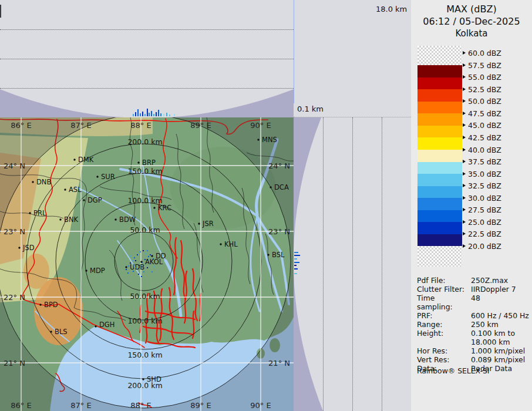 Image resolution: width=532 pixels, height=411 pixels. I want to click on radar-site-name: Kolkata, so click(472, 33).